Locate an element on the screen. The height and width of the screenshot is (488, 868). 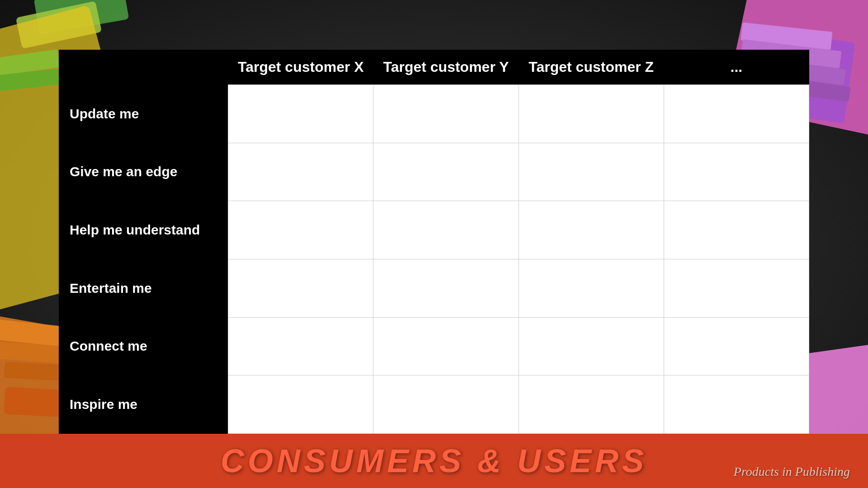
cell-inspire-x is located at coordinates (301, 405).